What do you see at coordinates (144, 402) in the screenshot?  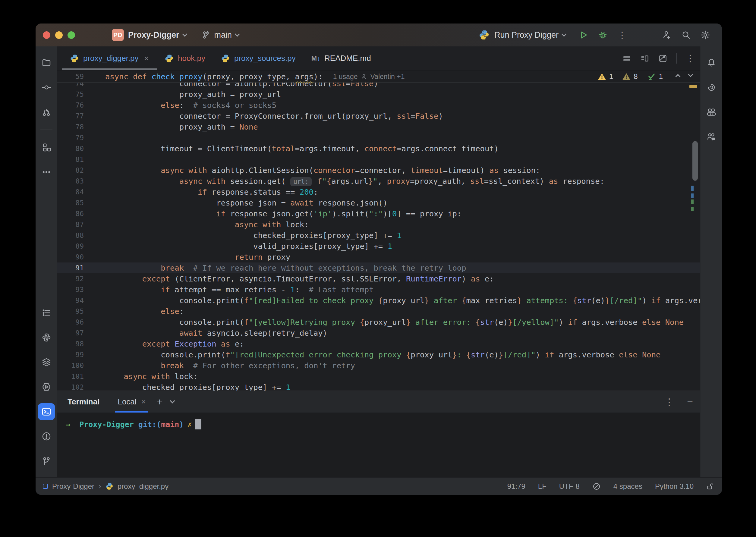 I see `close-terminal-tab-icon: ×` at bounding box center [144, 402].